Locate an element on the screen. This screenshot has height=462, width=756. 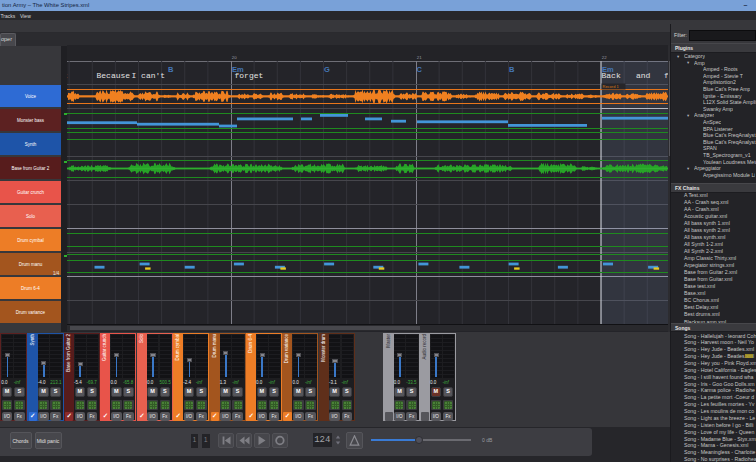
svg-text: I can't is located at coordinates (149, 76).